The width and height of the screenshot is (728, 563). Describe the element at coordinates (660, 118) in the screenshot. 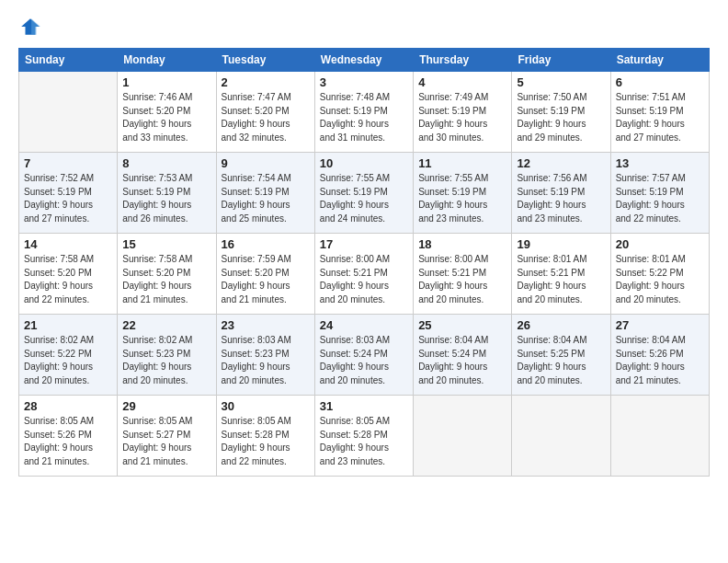

I see `day-info: Sunrise: 7:51 AMSunset: 5:19 PMDaylight:…` at that location.